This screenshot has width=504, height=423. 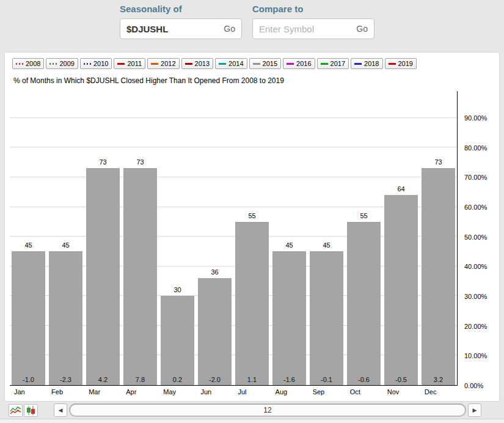 I want to click on y-tick-label: 90.00%, so click(x=475, y=118).